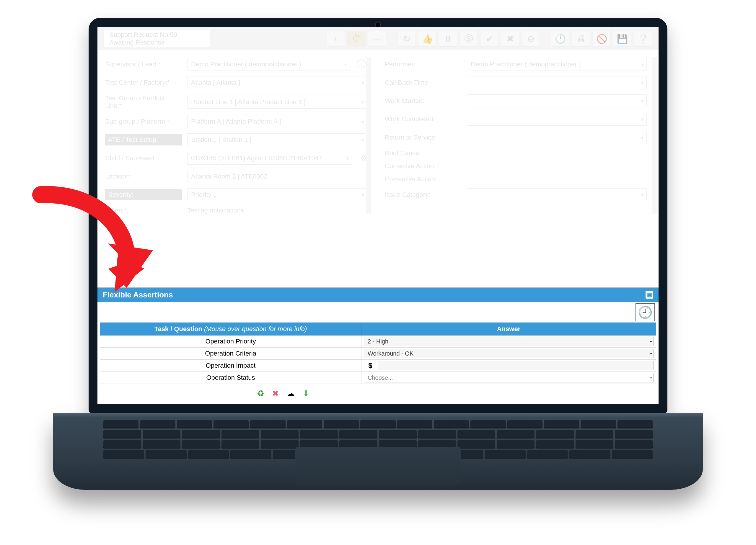  I want to click on field-label: Child / Sub Asset:, so click(143, 158).